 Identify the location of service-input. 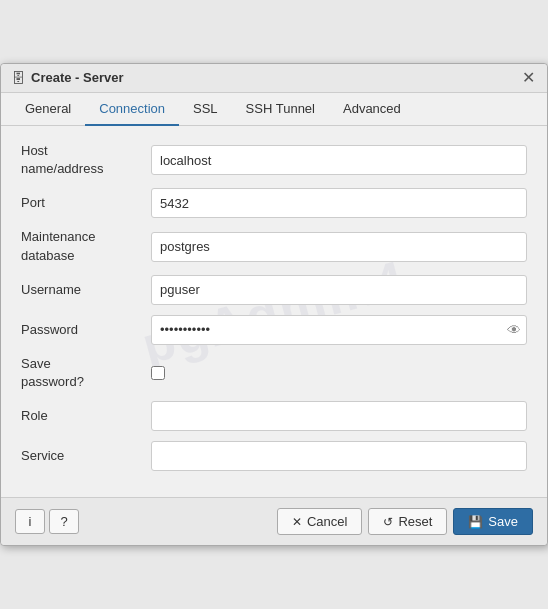
(339, 456).